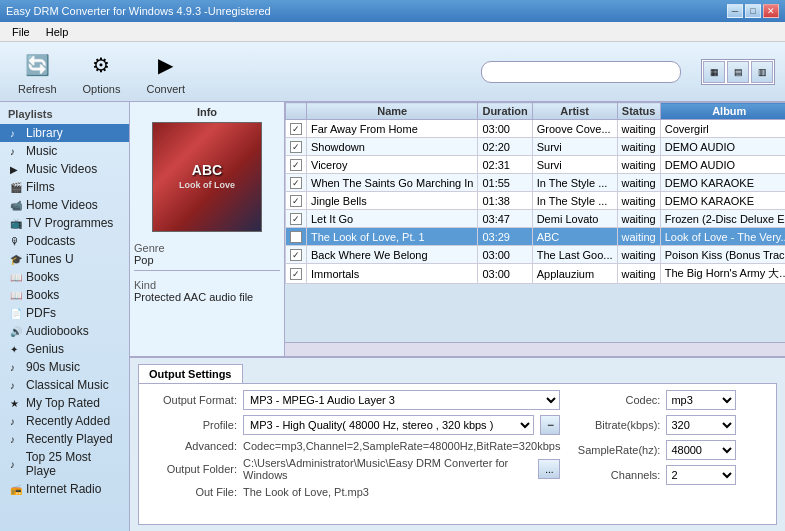  I want to click on sidebar-item-audiobooks: 🔊Audiobooks, so click(64, 331).